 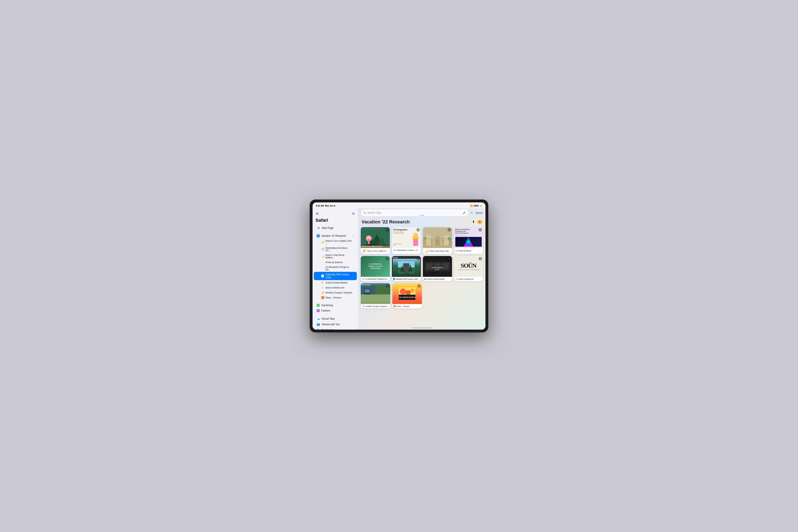 What do you see at coordinates (403, 306) in the screenshot?
I see `omsom-tab-title: Shop – Omsom` at bounding box center [403, 306].